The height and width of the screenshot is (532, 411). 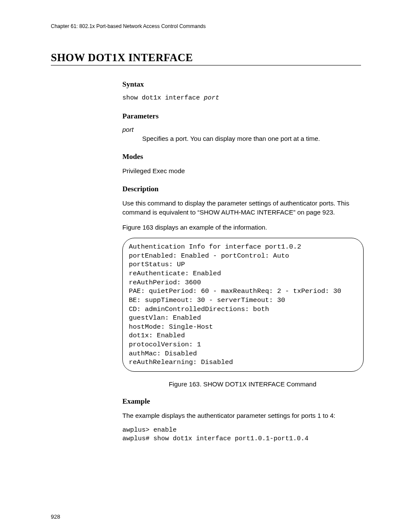 What do you see at coordinates (243, 305) in the screenshot?
I see `figure-wrap: Authentication Info for interface port1.…` at bounding box center [243, 305].